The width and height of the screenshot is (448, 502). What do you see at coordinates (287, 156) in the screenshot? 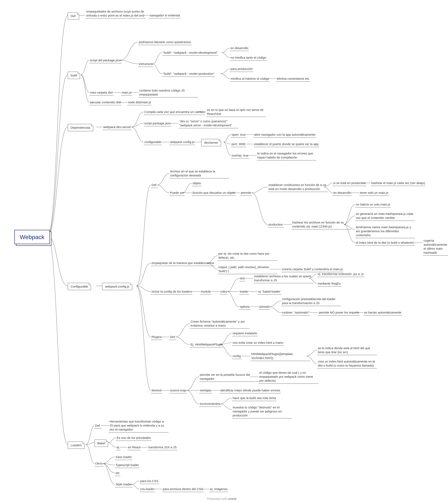
I see `leaf: te indica en el navegador los errores qu…` at bounding box center [287, 156].